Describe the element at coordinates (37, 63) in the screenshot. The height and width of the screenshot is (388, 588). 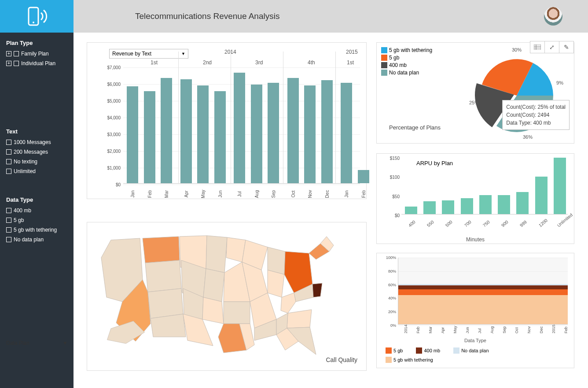
I see `filter-item: +Individual Plan` at that location.